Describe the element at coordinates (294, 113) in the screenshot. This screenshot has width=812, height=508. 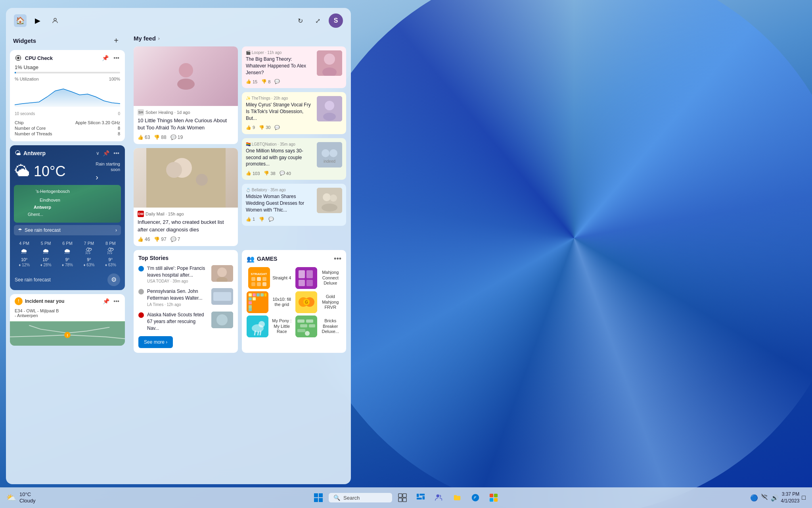
I see `feed-card-thethings: ✨ TheThings · 20h ago Miley Cyrus' Stran…` at that location.